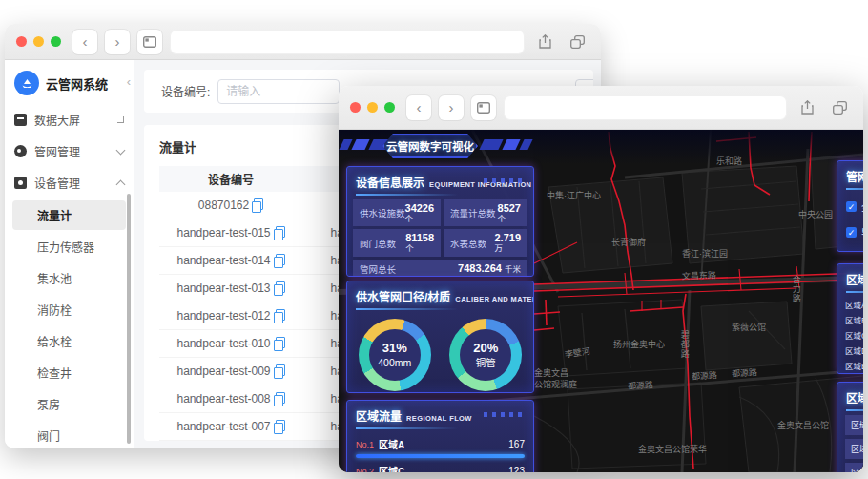 Image resolution: width=868 pixels, height=479 pixels. Describe the element at coordinates (86, 42) in the screenshot. I see `chevron-left-icon: ‹` at that location.